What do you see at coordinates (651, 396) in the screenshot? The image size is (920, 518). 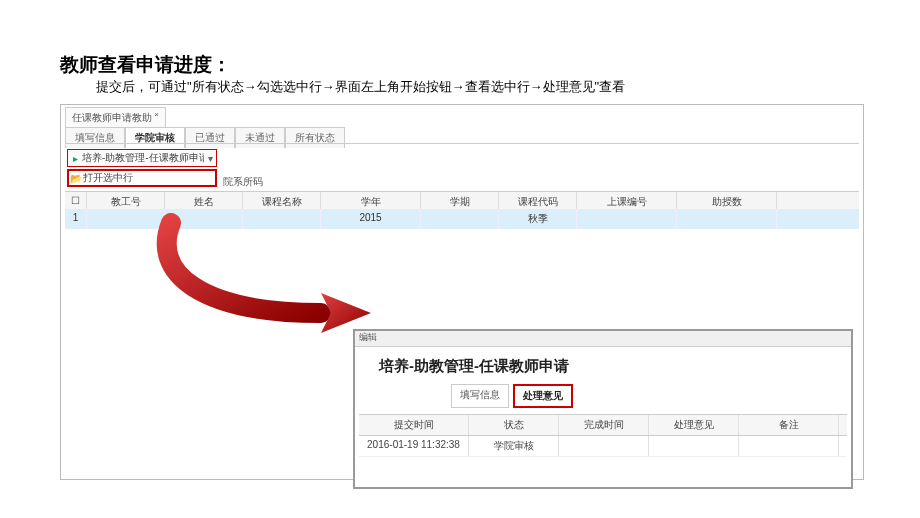 I see `popup-tabs: 填写信息 处理意见` at bounding box center [651, 396].